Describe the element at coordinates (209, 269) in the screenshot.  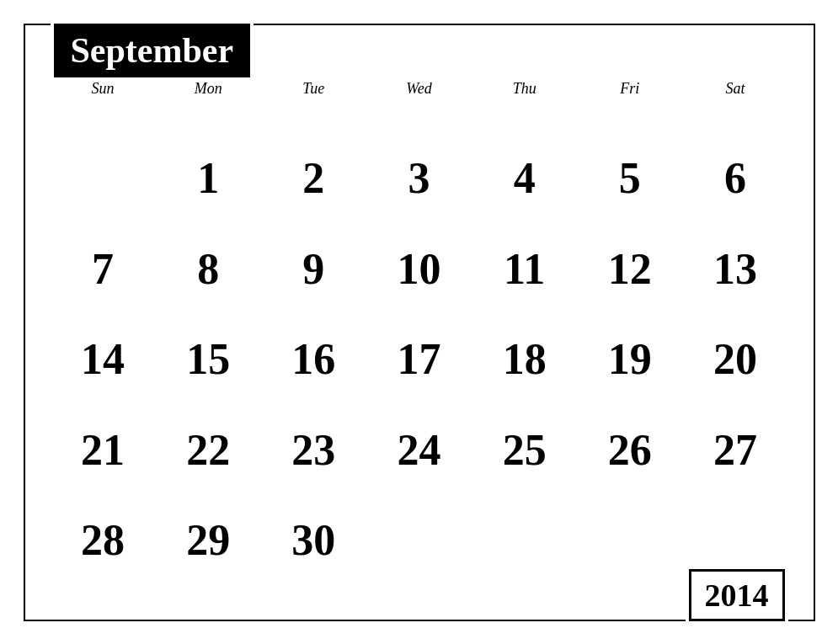
I see `day-cell: 8` at that location.